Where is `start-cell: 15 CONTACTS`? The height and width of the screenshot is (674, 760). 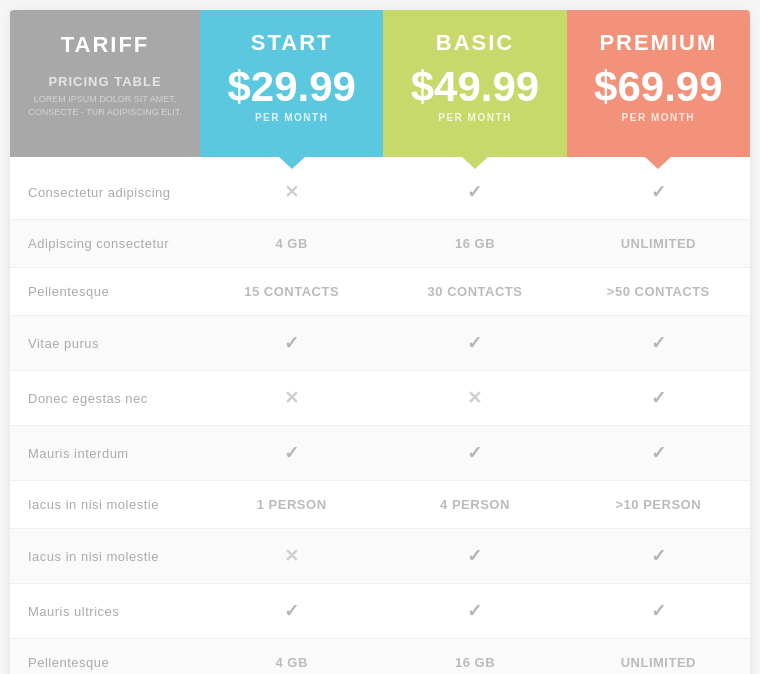
start-cell: 15 CONTACTS is located at coordinates (292, 292).